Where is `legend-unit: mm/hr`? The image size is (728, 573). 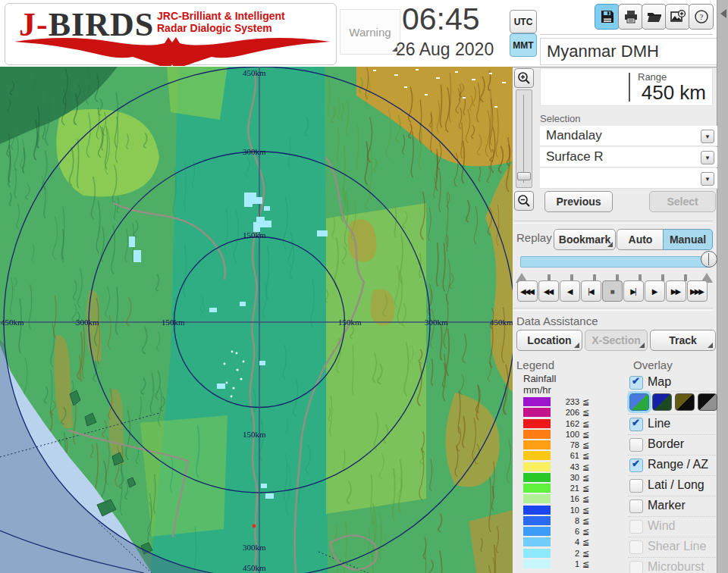 legend-unit: mm/hr is located at coordinates (537, 390).